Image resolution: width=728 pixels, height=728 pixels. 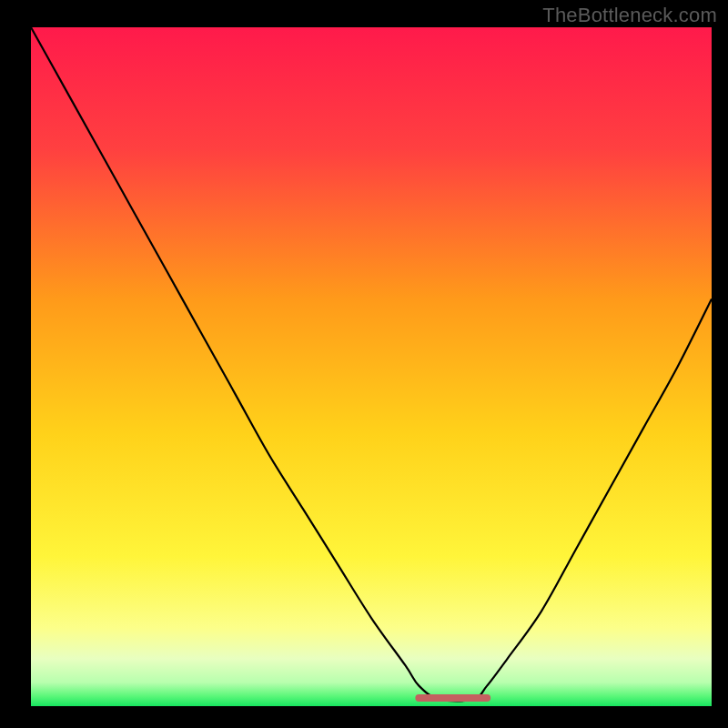 I want to click on watermark-text: TheBottleneck.com, so click(x=630, y=15).